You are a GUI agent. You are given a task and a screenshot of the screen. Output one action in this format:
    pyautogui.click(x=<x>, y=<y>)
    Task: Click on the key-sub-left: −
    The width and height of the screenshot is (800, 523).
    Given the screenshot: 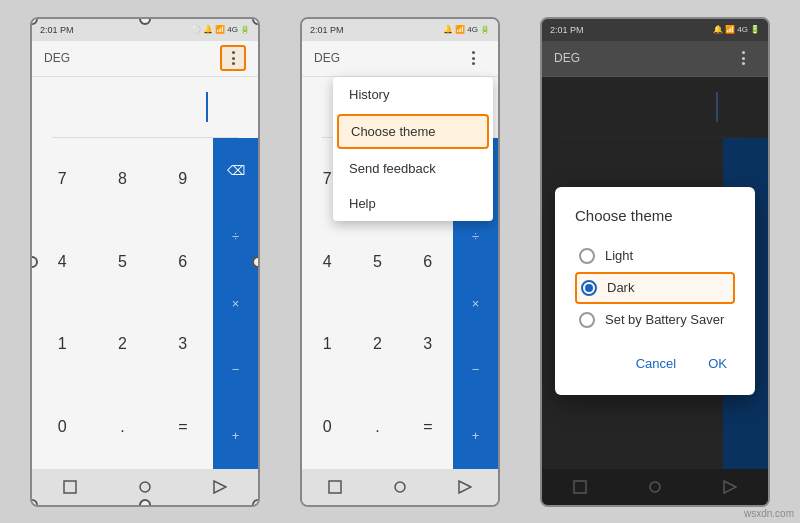 What is the action you would take?
    pyautogui.click(x=236, y=369)
    